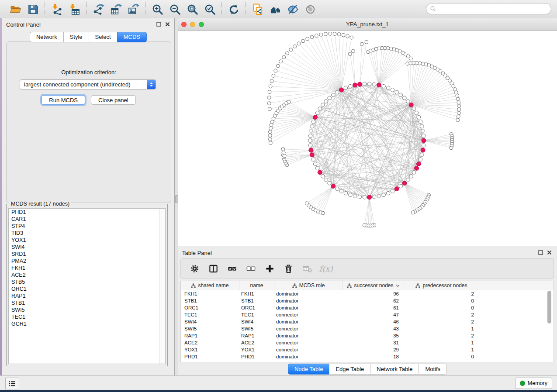 The image size is (557, 392). Describe the element at coordinates (157, 9) in the screenshot. I see `zoom-in-icon` at that location.